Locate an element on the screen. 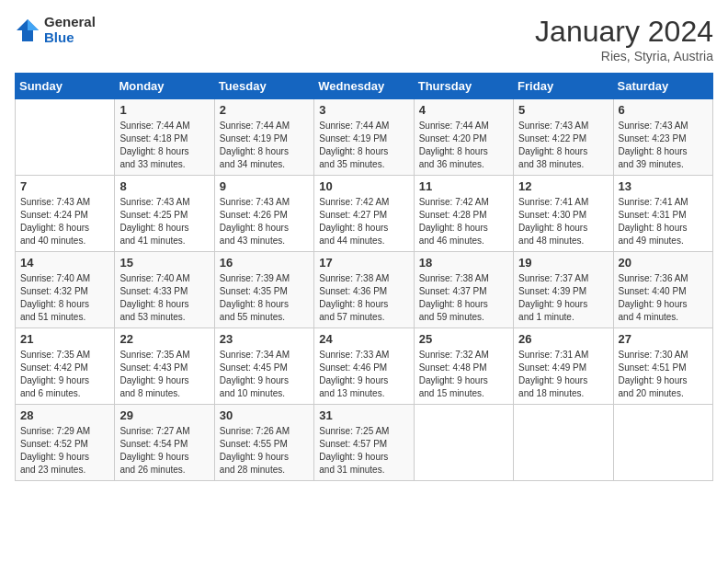  day-number: 15 is located at coordinates (164, 263).